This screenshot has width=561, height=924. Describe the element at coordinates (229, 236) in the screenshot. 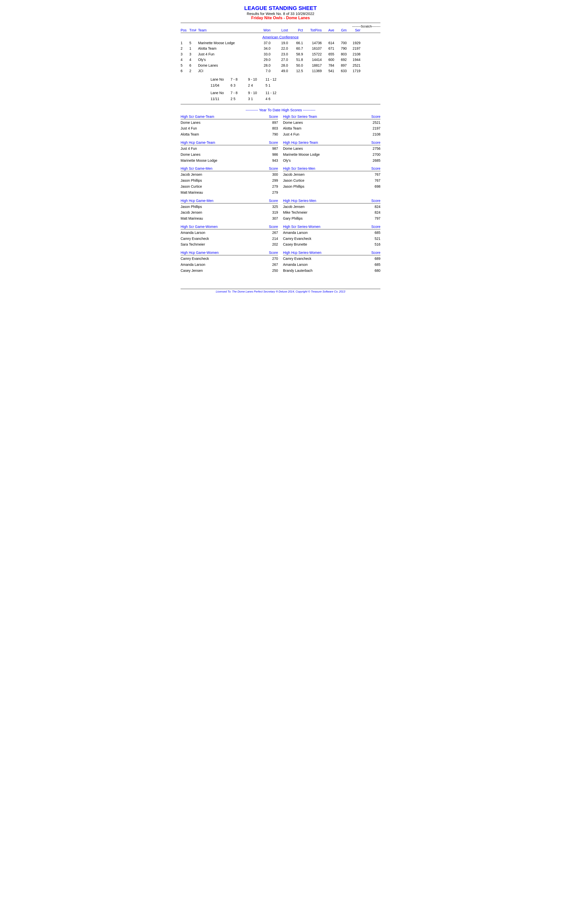

I see `hs-col-left: High Scr Game-WomenScoreAmanda Larson267…` at that location.